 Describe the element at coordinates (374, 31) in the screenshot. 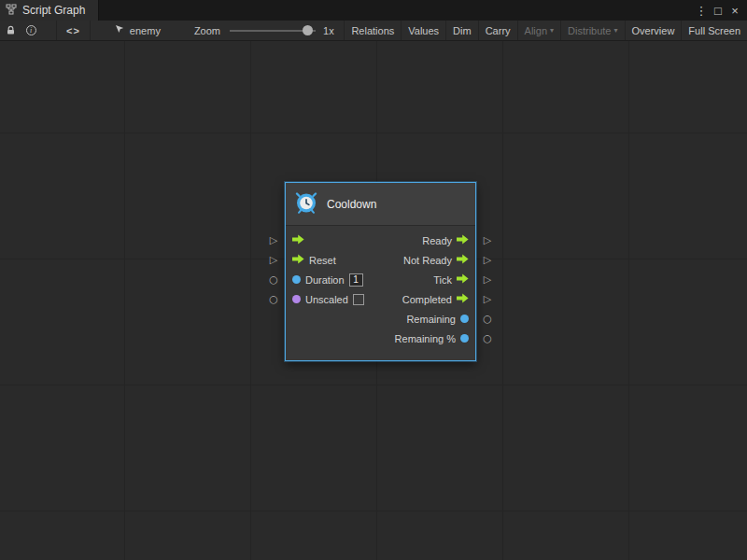

I see `graph-toolbar: i <> enemy Zoom 1x Relations Values Dim …` at that location.